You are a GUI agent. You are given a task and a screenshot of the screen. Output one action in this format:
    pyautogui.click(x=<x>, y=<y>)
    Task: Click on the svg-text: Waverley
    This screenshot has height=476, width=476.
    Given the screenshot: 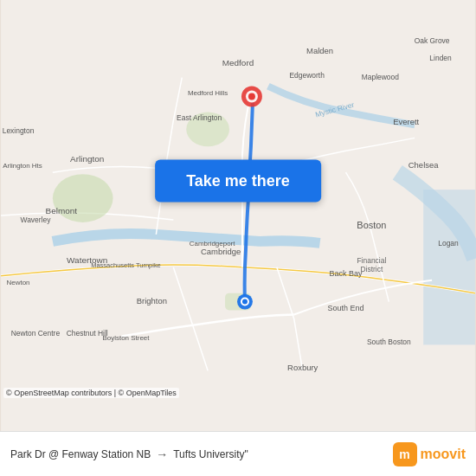 What is the action you would take?
    pyautogui.click(x=35, y=220)
    